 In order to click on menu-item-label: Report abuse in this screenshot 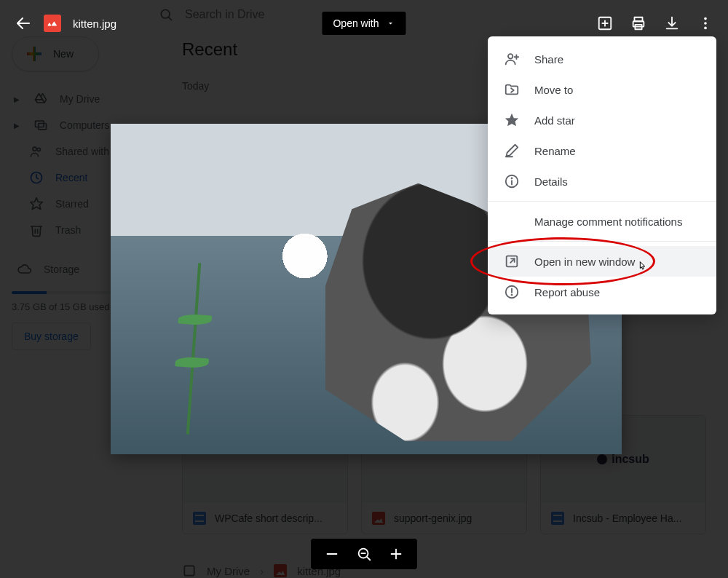, I will do `click(567, 293)`.